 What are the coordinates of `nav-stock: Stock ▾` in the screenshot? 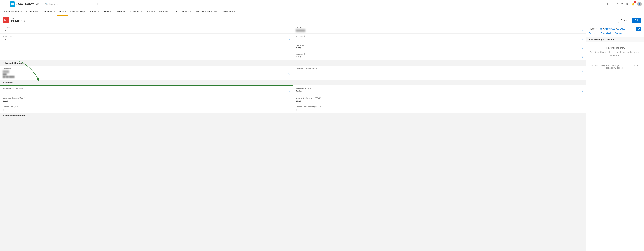 It's located at (62, 12).